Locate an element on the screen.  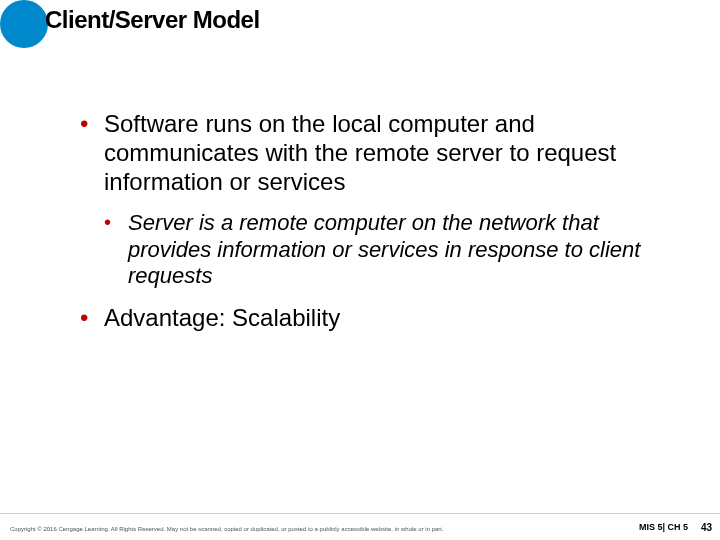
bullet-text-2: Advantage: Scalability is located at coordinates (222, 318).